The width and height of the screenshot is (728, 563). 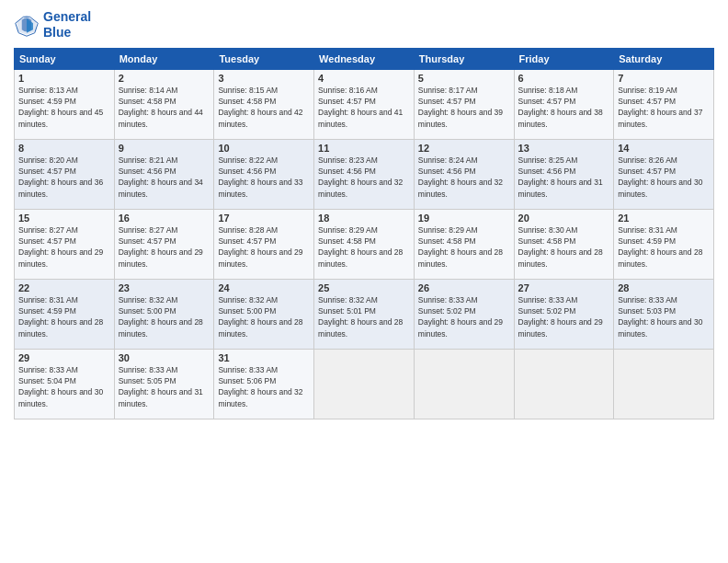 I want to click on day-cell: 6Sunrise: 8:18 AMSunset: 4:57 PMDaylight…, so click(x=564, y=104).